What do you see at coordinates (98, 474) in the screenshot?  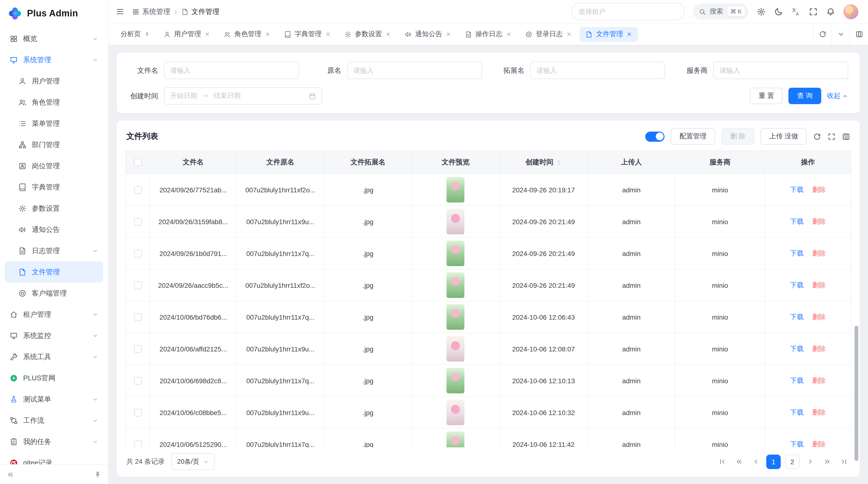 I see `sidebar-pin-button` at bounding box center [98, 474].